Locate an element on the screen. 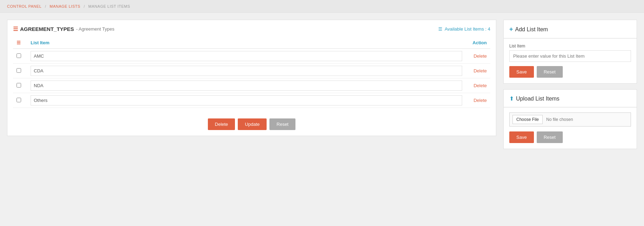 Image resolution: width=644 pixels, height=226 pixels. upload-section-title: ⬆ Upload List Items is located at coordinates (570, 98).